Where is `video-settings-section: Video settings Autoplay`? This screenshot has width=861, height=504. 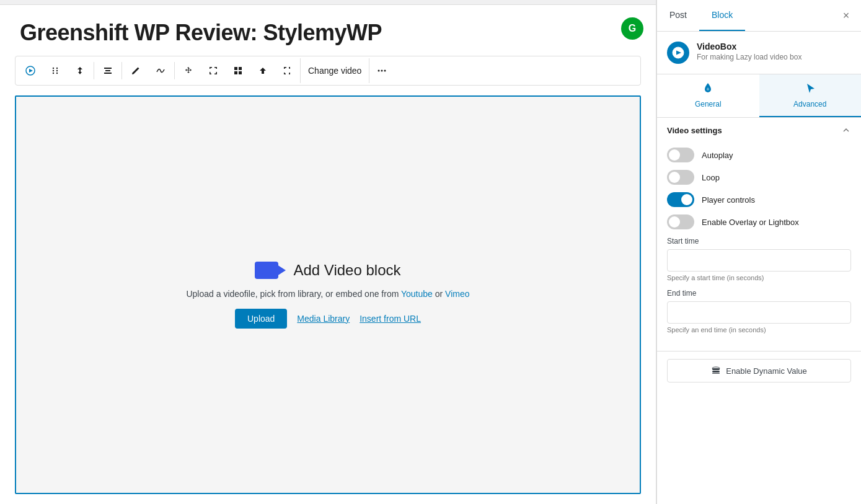
video-settings-section: Video settings Autoplay is located at coordinates (759, 234).